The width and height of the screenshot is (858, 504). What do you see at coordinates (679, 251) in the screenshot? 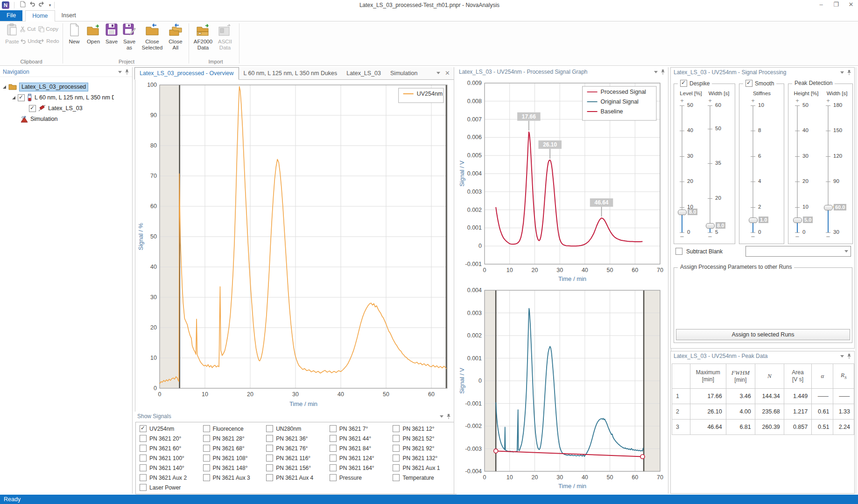
I see `subtract-blank-checkbox` at bounding box center [679, 251].